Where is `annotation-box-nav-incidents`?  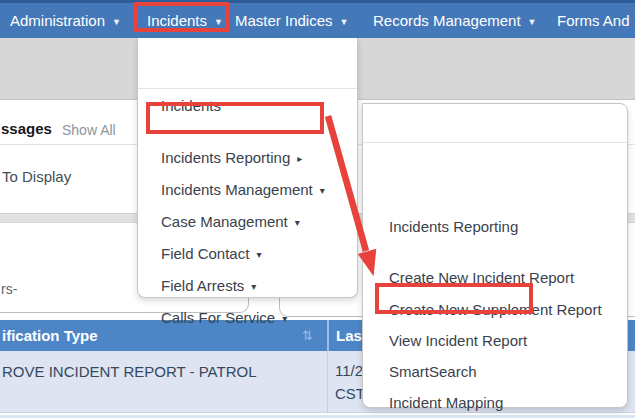
annotation-box-nav-incidents is located at coordinates (182, 17).